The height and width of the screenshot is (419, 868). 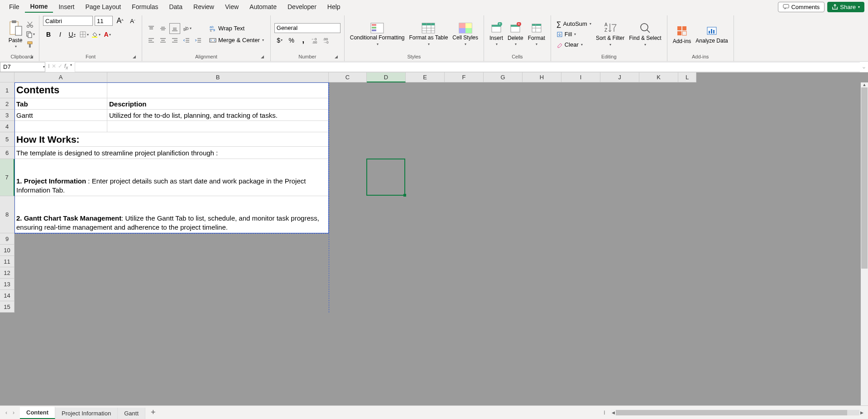 What do you see at coordinates (187, 40) in the screenshot?
I see `decrease-indent-button` at bounding box center [187, 40].